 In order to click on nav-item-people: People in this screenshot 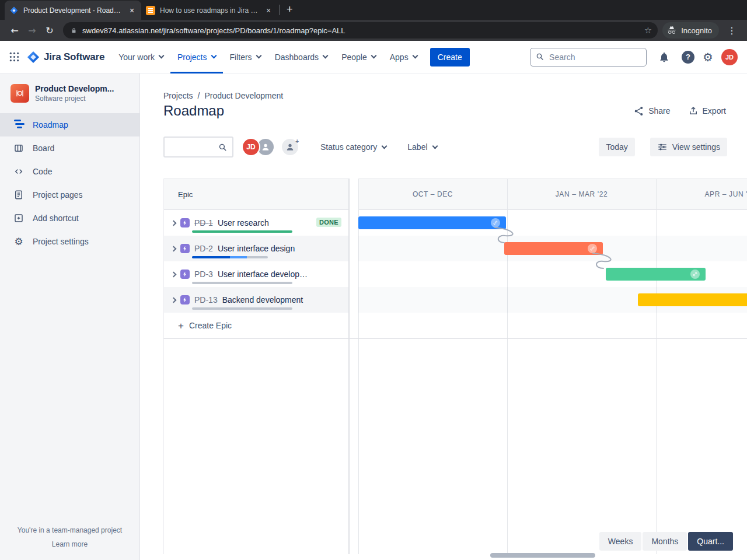, I will do `click(358, 57)`.